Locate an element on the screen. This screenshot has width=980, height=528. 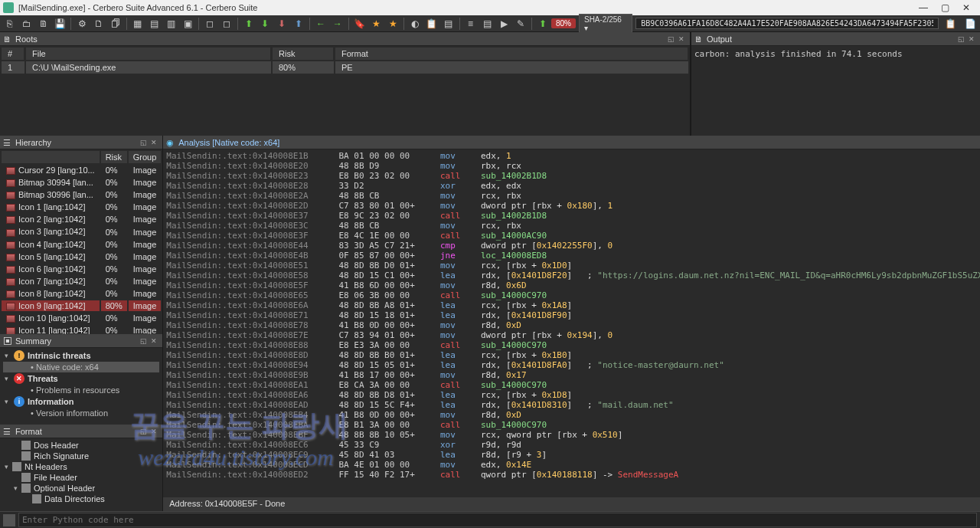
hierarchy-row: Icon 10 [lang:1042]0%Image is located at coordinates (81, 318).